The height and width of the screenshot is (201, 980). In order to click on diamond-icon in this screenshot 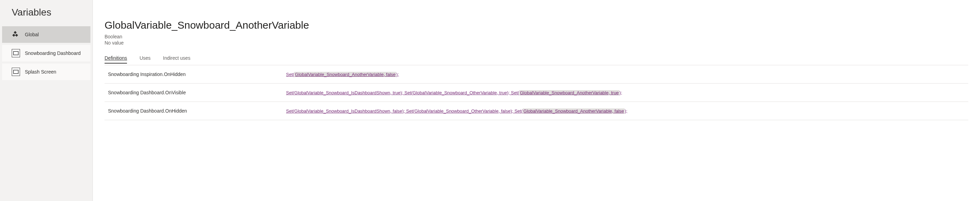, I will do `click(16, 35)`.